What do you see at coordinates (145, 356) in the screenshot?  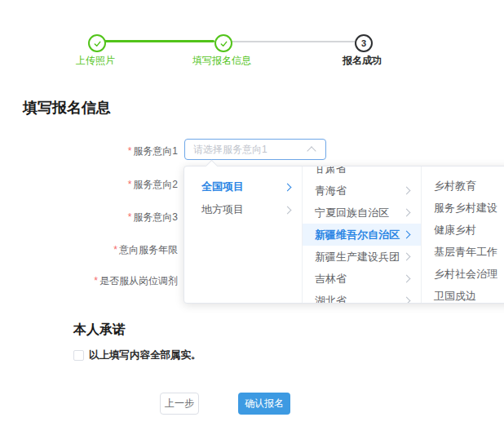 I see `commitment-checkbox-label: 以上填写内容全部属实。` at bounding box center [145, 356].